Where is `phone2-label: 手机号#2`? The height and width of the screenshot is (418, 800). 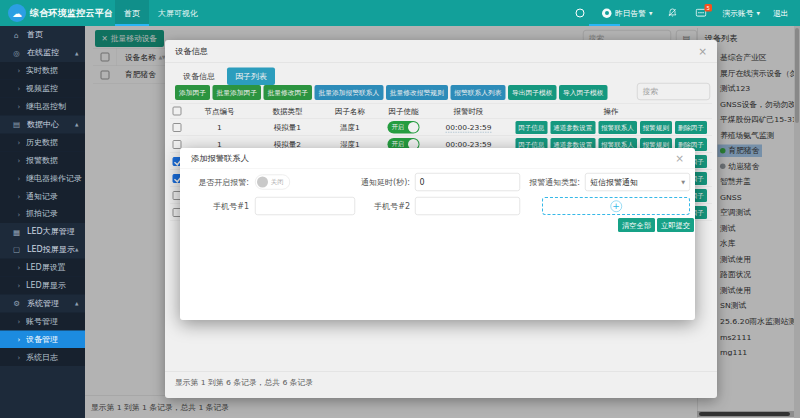
phone2-label: 手机号#2 is located at coordinates (375, 206).